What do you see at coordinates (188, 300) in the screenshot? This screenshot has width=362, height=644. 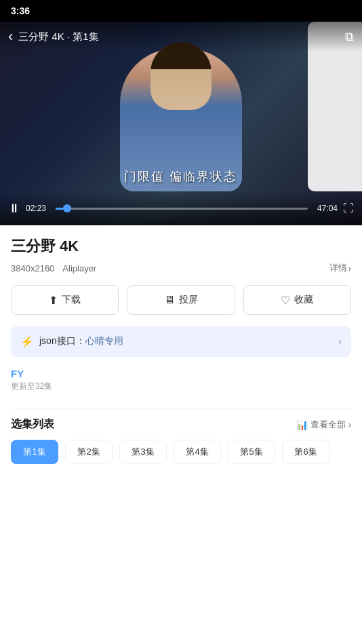 I see `cast-label: 投屏` at bounding box center [188, 300].